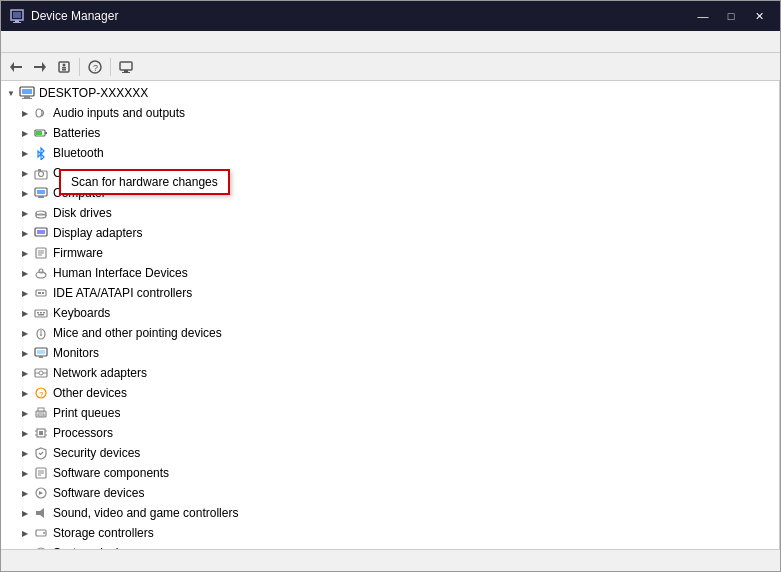  Describe the element at coordinates (390, 273) in the screenshot. I see `list-item: ▶ Human Interface Devices` at that location.